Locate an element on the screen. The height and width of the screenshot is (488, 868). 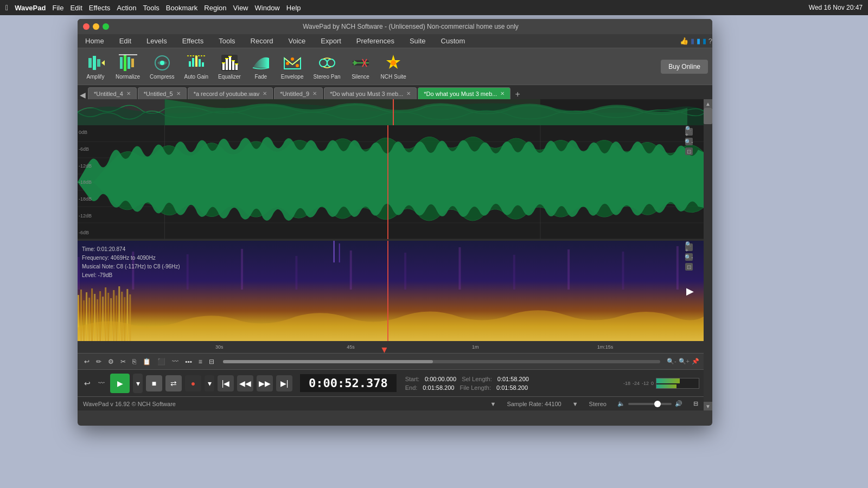
rec-dropdown-arrow: ▾ is located at coordinates (209, 383).